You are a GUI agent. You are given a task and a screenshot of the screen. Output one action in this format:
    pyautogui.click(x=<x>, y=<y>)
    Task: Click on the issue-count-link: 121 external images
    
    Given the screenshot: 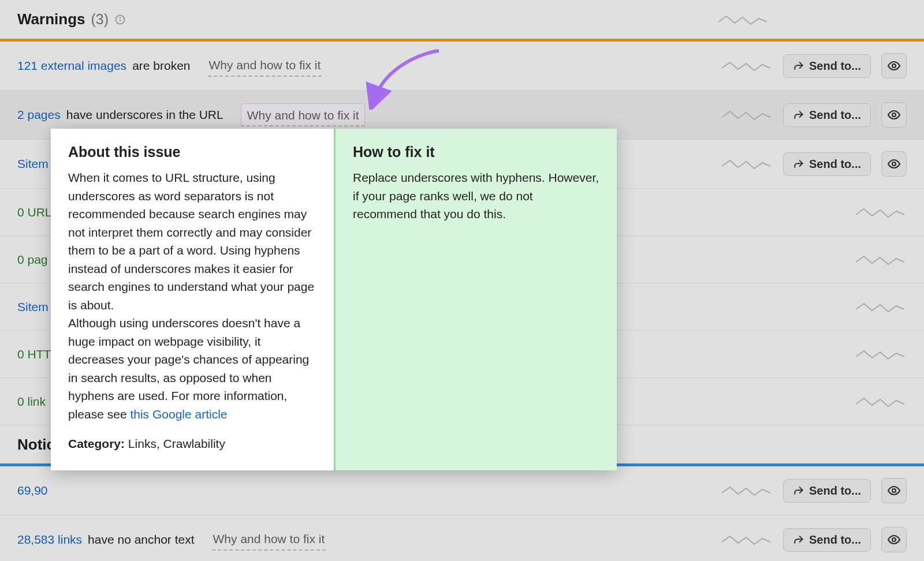 What is the action you would take?
    pyautogui.click(x=72, y=66)
    